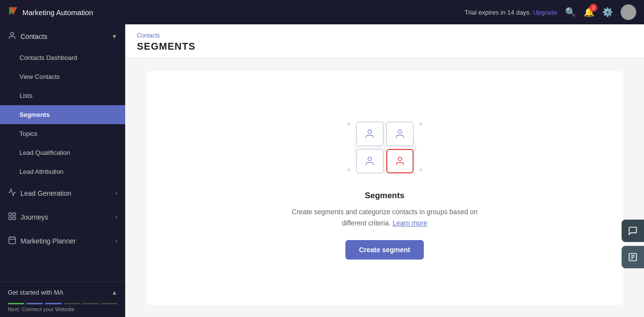  Describe the element at coordinates (62, 77) in the screenshot. I see `sidebar-item-view-contacts: View Contacts` at that location.